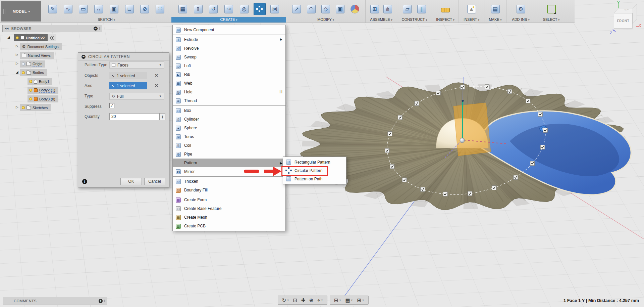 The width and height of the screenshot is (644, 307). What do you see at coordinates (162, 117) in the screenshot?
I see `quantity-stepper: ▲ ▼` at bounding box center [162, 117].